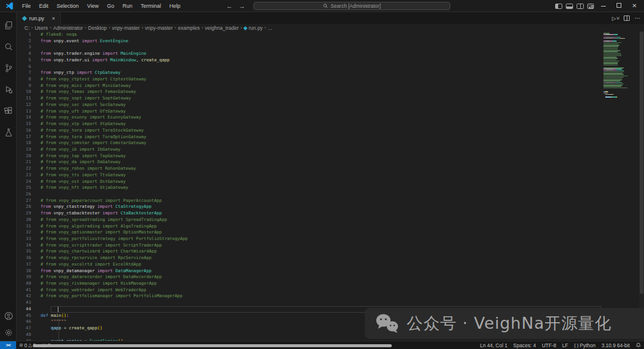  I want to click on code-line-11: 11# from vnpy_sopt import SoptGateway, so click(310, 99).